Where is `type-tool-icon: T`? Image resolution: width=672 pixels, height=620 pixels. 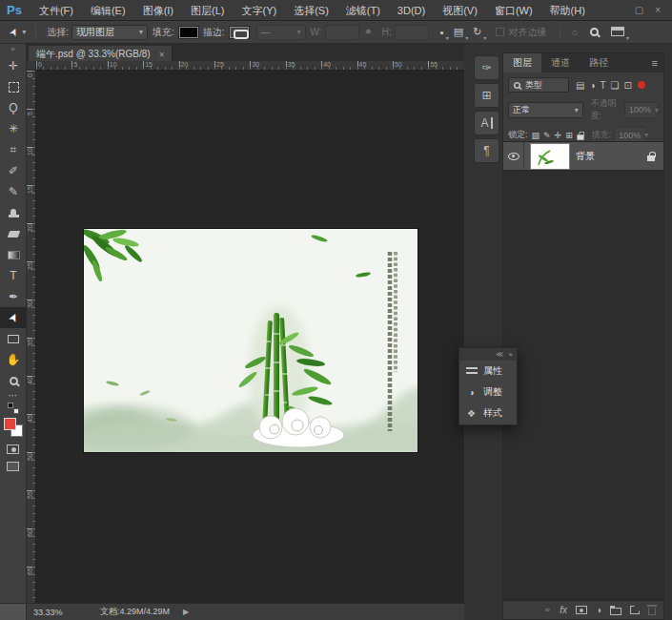 type-tool-icon: T is located at coordinates (13, 276).